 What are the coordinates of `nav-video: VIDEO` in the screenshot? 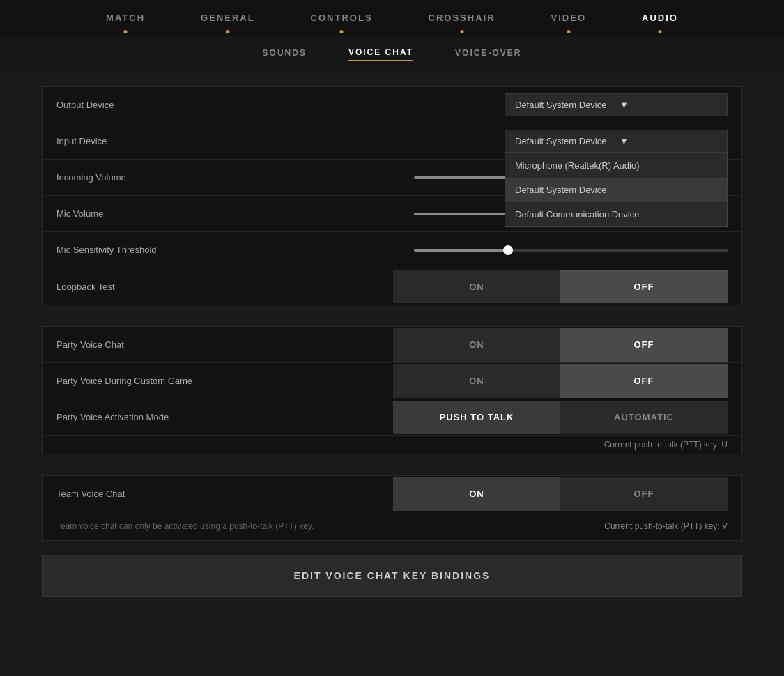 It's located at (569, 18).